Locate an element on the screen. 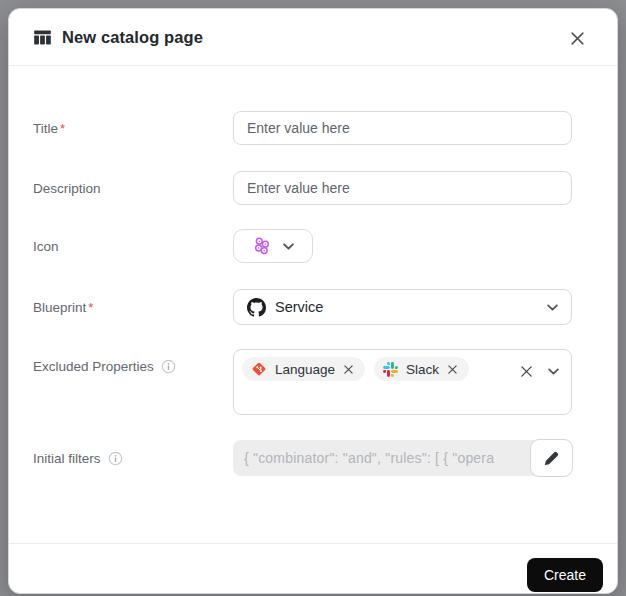  field-row-icon: Icon is located at coordinates (302, 246).